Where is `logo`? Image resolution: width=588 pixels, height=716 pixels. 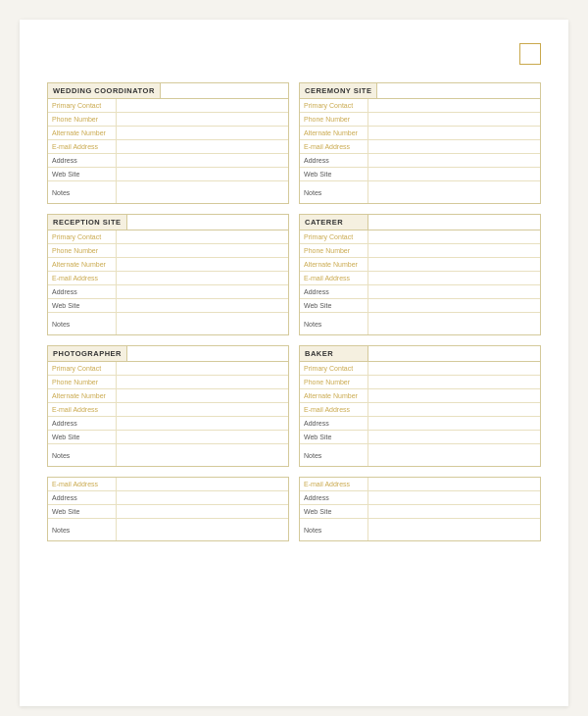 logo is located at coordinates (530, 54).